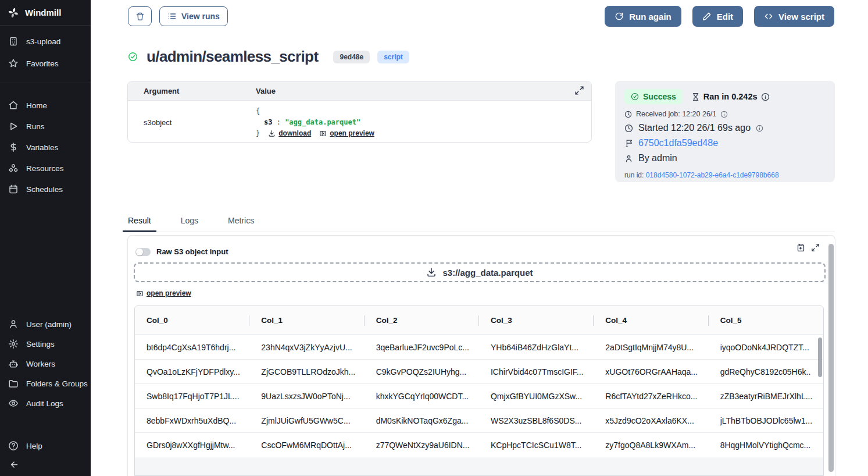 This screenshot has width=868, height=476. I want to click on argument-row: s3object { s3 : "agg_data.parquet" } dow…, so click(359, 120).